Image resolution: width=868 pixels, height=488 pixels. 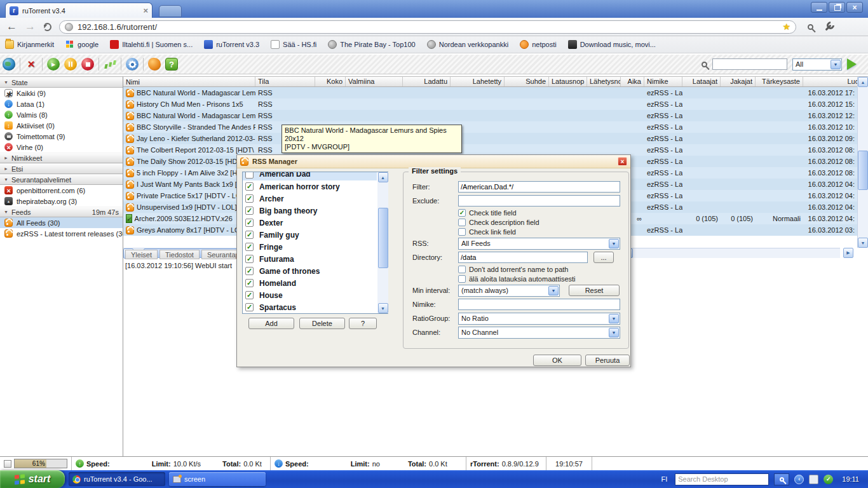 I want to click on section-trackers: ▼ Seurantapalvelimet, so click(x=61, y=179).